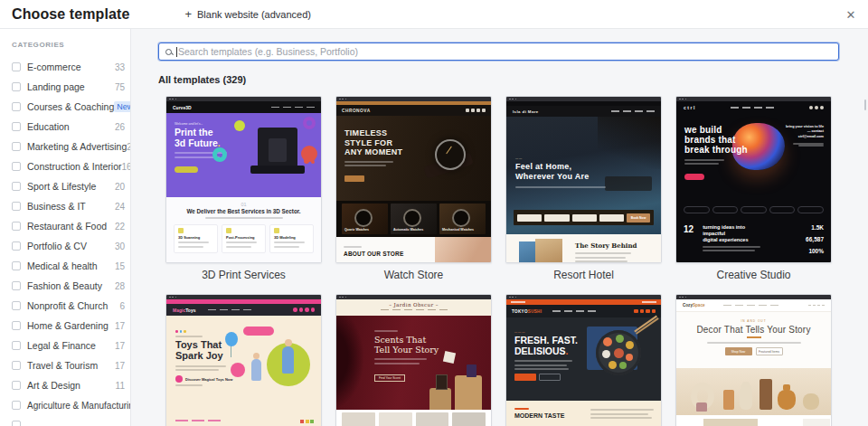 Image resolution: width=868 pixels, height=426 pixels. Describe the element at coordinates (71, 346) in the screenshot. I see `sidebar-item-legal-finance: Legal & Finance 17` at that location.